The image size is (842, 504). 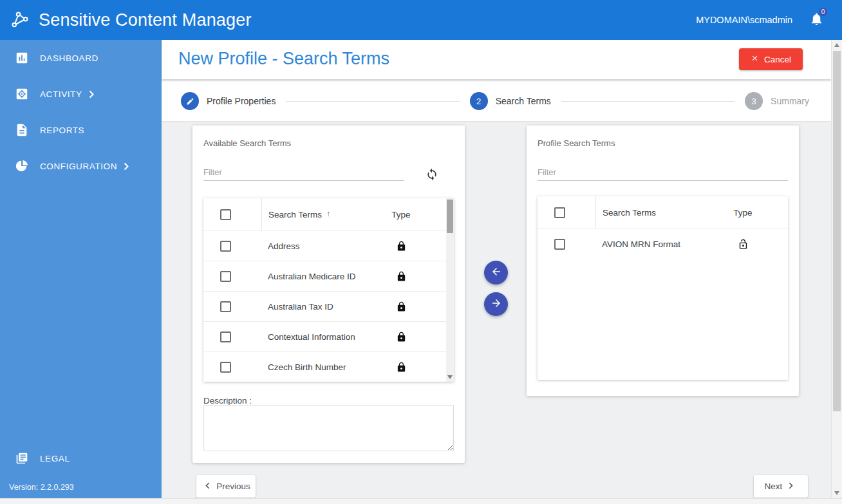 I want to click on arrow-right-icon, so click(x=496, y=304).